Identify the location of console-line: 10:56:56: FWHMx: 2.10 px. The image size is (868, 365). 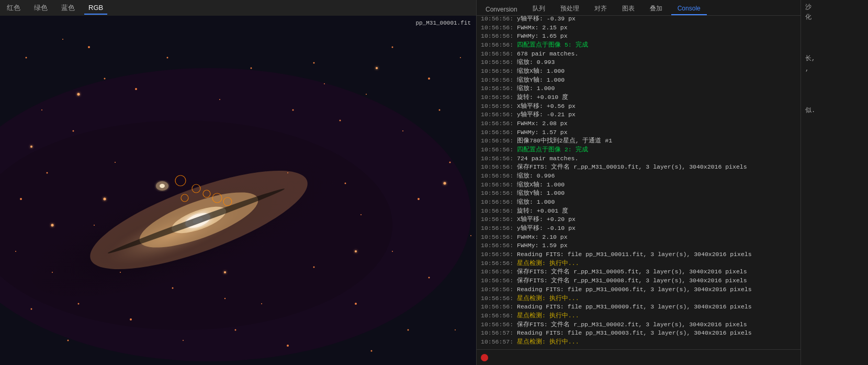
(638, 238).